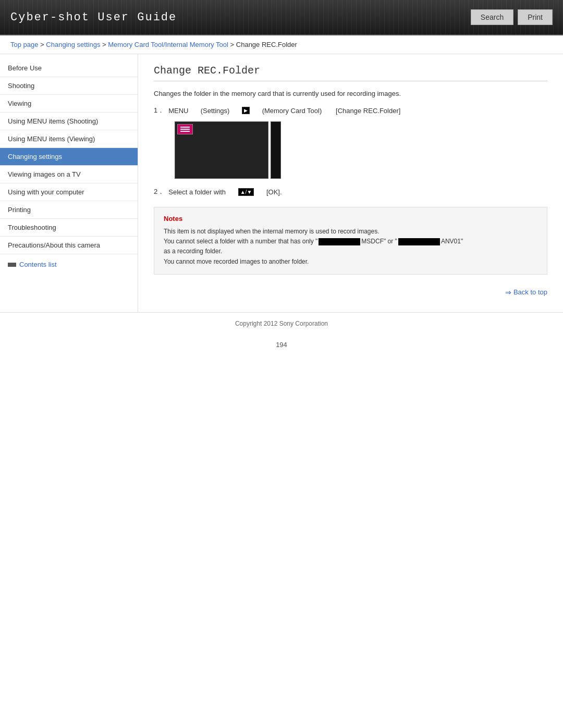 This screenshot has width=563, height=728. Describe the element at coordinates (185, 129) in the screenshot. I see `menu-lines` at that location.